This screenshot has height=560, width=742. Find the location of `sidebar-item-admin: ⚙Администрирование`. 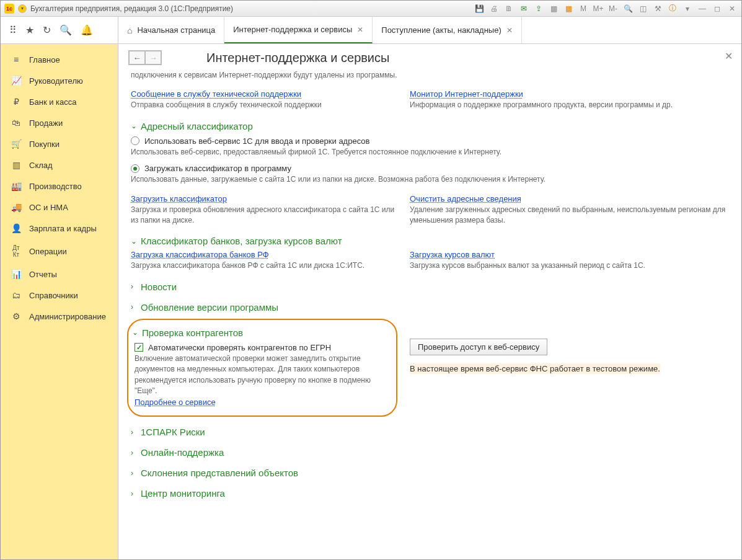

sidebar-item-admin: ⚙Администрирование is located at coordinates (60, 316).